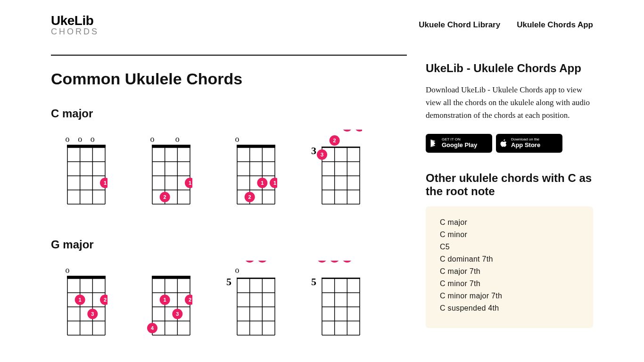  What do you see at coordinates (529, 143) in the screenshot?
I see `app-store-button: Download on the App Store` at bounding box center [529, 143].